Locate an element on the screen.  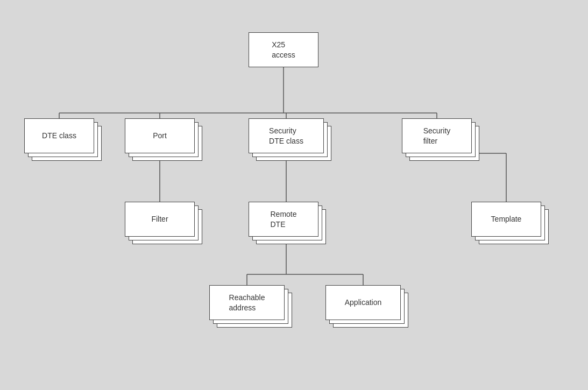
node-application-label: Application is located at coordinates (364, 302).